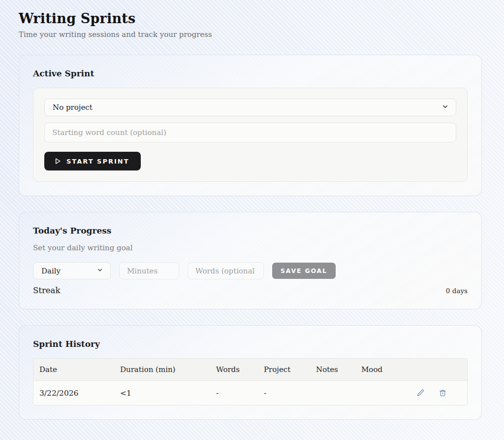  What do you see at coordinates (250, 34) in the screenshot?
I see `page-subtitle: Time your writing sessions and track you…` at bounding box center [250, 34].